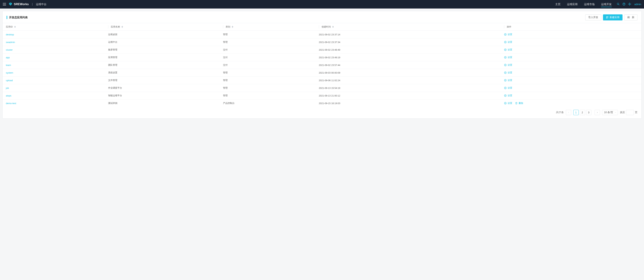  What do you see at coordinates (8, 65) in the screenshot?
I see `app-id-link: team` at bounding box center [8, 65].